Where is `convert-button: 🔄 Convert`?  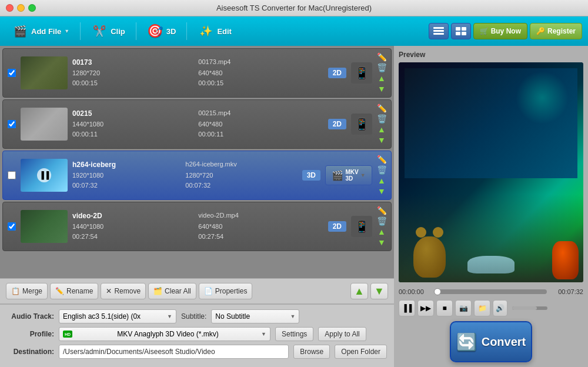
convert-button: 🔄 Convert is located at coordinates (491, 342).